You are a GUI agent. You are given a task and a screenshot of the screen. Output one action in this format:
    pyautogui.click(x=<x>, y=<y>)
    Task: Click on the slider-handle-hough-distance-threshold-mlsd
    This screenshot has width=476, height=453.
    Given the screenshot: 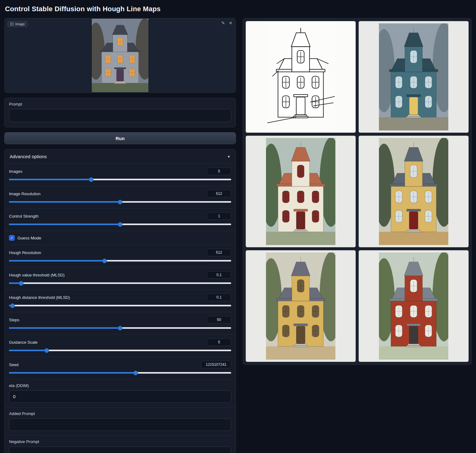 What is the action you would take?
    pyautogui.click(x=12, y=306)
    